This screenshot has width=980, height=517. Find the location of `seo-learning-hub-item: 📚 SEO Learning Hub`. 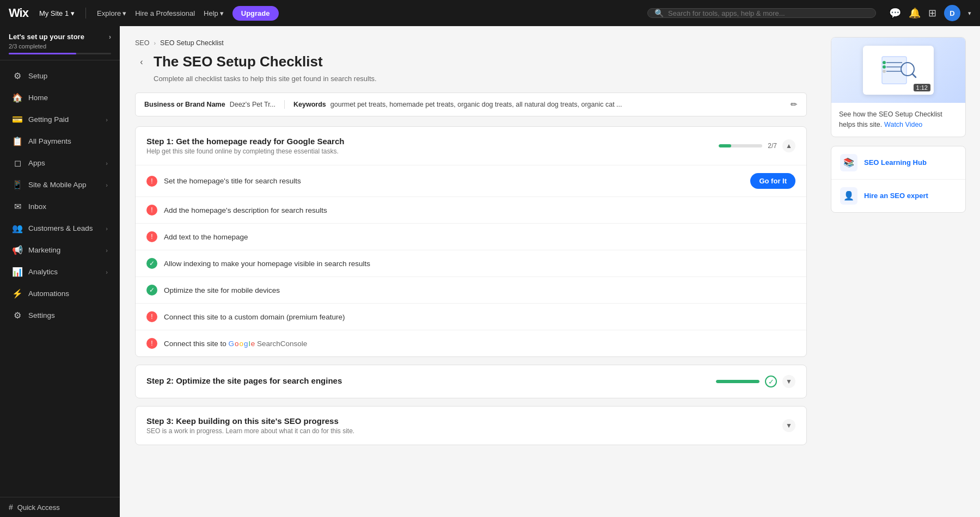

seo-learning-hub-item: 📚 SEO Learning Hub is located at coordinates (898, 163).